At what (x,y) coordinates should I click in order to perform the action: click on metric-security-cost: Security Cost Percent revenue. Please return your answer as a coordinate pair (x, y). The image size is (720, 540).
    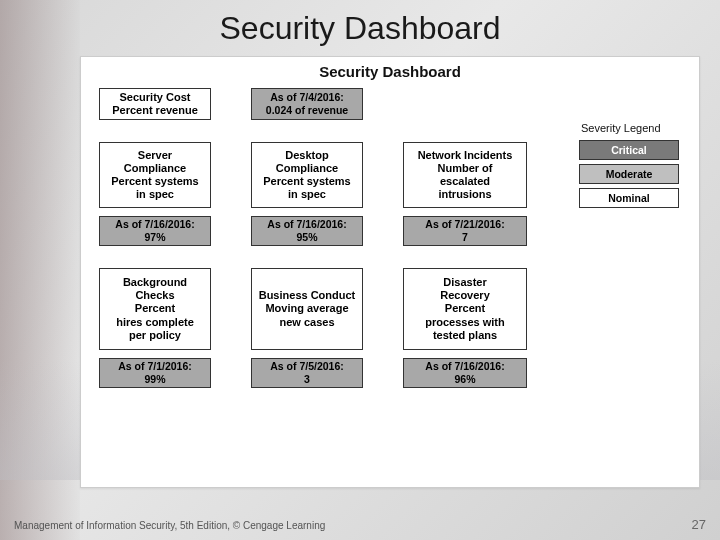
    Looking at the image, I should click on (155, 104).